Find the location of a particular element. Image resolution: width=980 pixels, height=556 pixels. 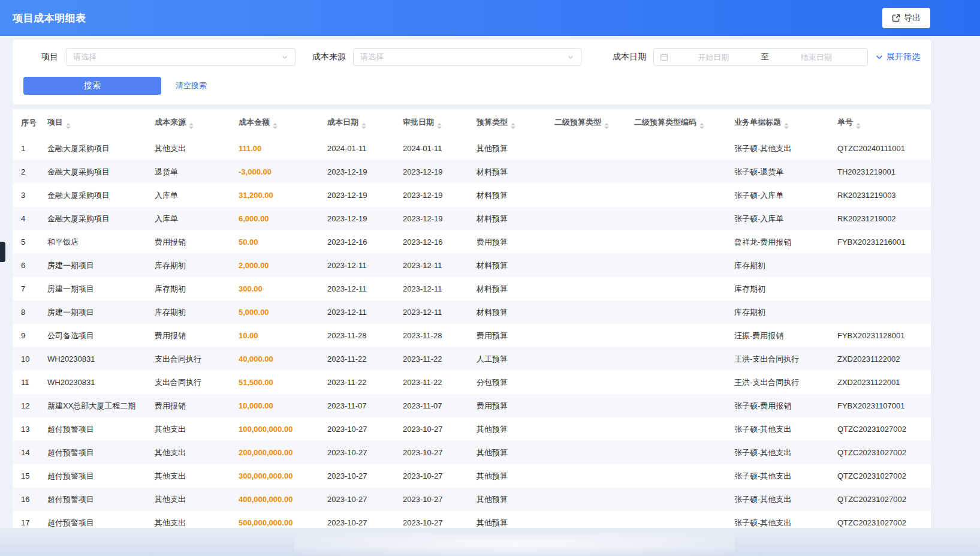

column-header-sub-budget-code: 二级预算类型编码 is located at coordinates (676, 123).